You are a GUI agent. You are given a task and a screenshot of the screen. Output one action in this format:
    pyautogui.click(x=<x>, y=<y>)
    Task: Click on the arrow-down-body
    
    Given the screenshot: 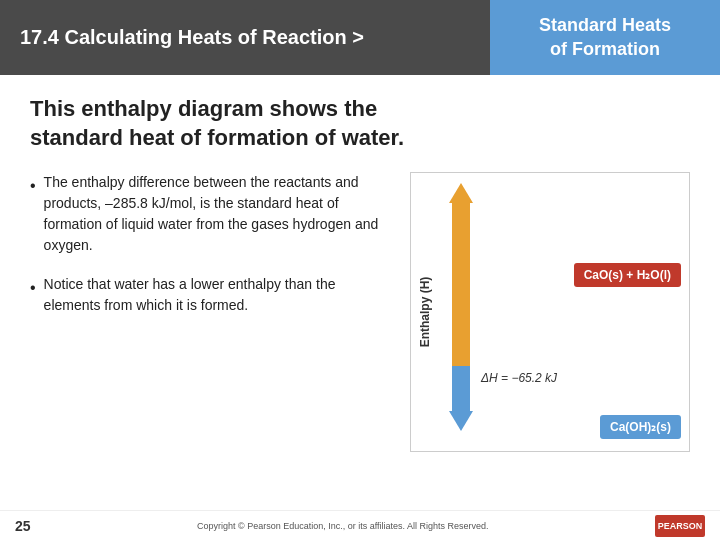 What is the action you would take?
    pyautogui.click(x=461, y=388)
    